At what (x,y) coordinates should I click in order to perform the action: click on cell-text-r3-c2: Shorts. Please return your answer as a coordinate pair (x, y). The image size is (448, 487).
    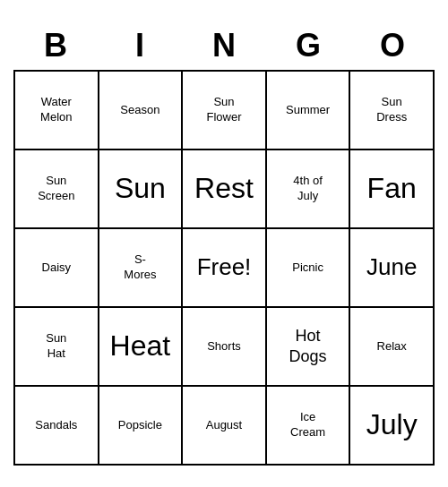
    Looking at the image, I should click on (224, 346).